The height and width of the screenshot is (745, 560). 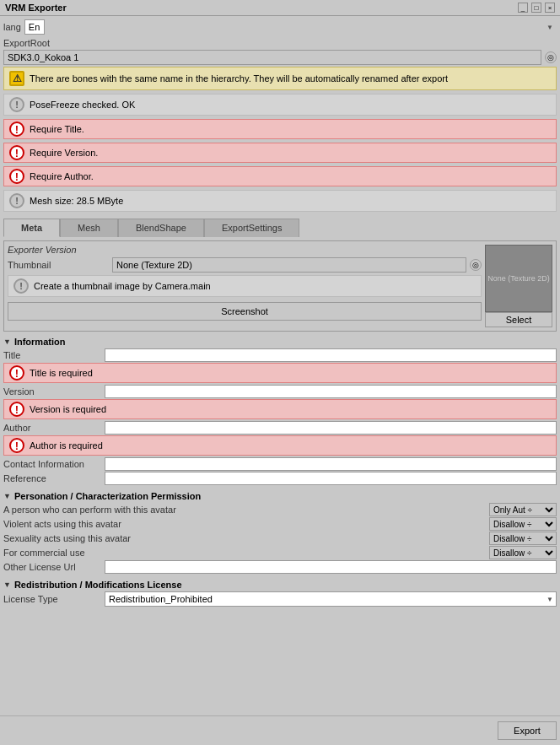 What do you see at coordinates (331, 599) in the screenshot?
I see `license-type-dropdown: Redistribution_Prohibited` at bounding box center [331, 599].